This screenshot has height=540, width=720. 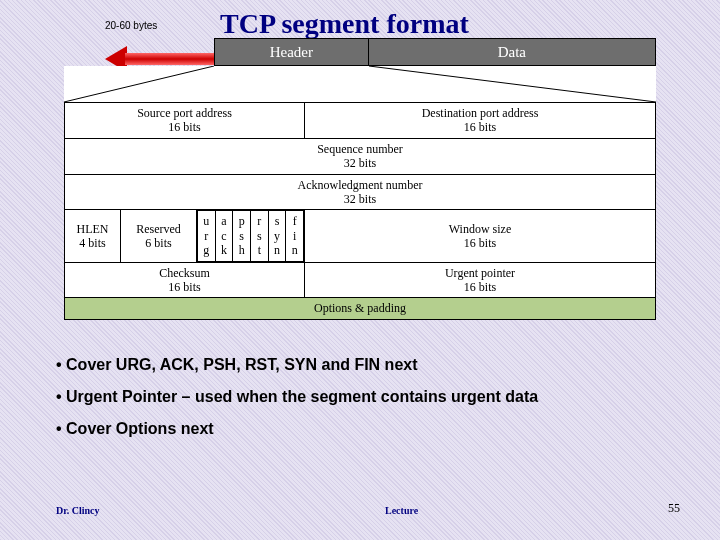 I want to click on flag-ack: ack, so click(x=224, y=236).